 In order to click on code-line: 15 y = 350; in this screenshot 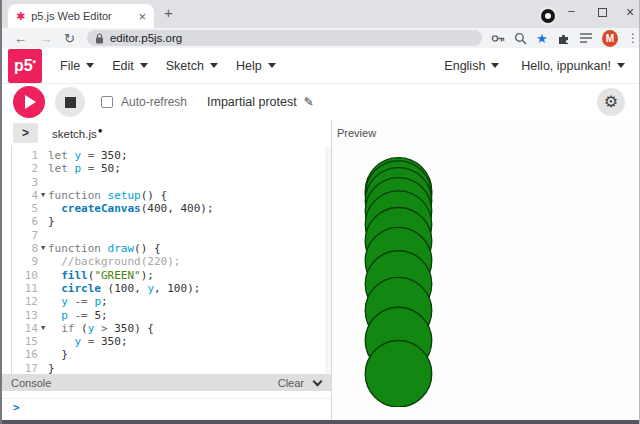, I will do `click(169, 342)`.